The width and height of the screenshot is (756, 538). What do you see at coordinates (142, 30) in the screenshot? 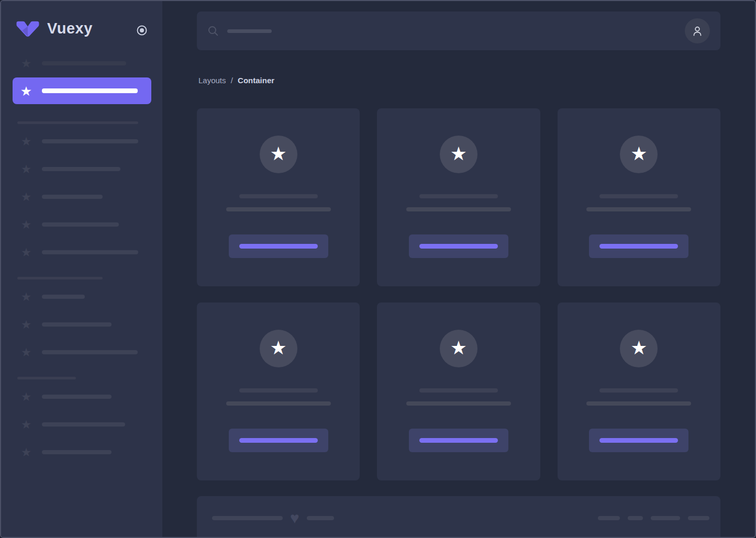
I see `menu-pin-toggle-icon` at bounding box center [142, 30].